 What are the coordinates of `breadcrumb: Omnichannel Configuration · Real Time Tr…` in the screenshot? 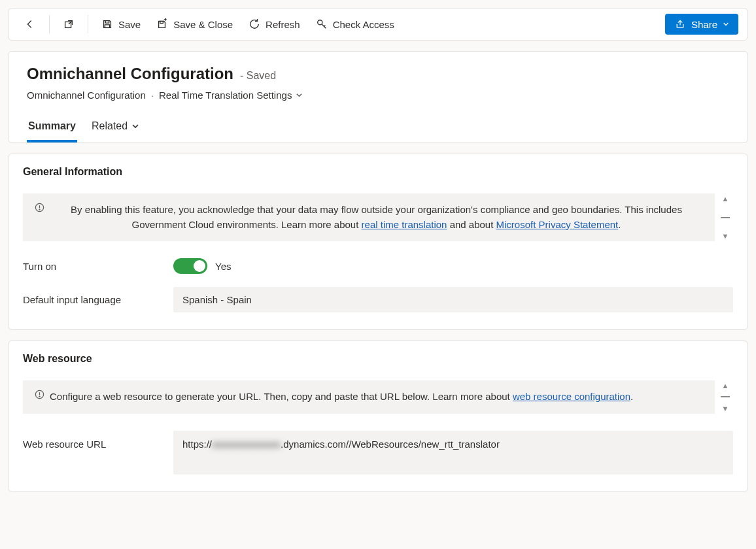 It's located at (378, 95).